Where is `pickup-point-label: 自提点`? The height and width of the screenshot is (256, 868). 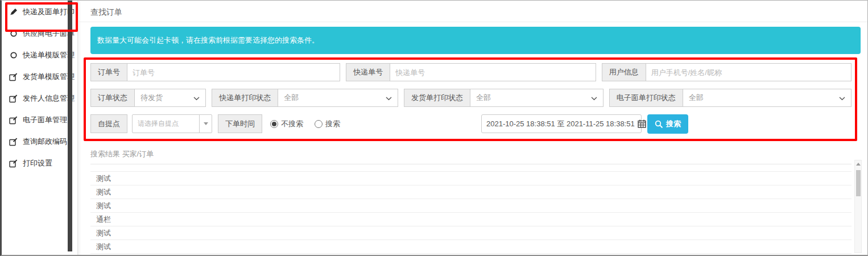 pickup-point-label: 自提点 is located at coordinates (109, 124).